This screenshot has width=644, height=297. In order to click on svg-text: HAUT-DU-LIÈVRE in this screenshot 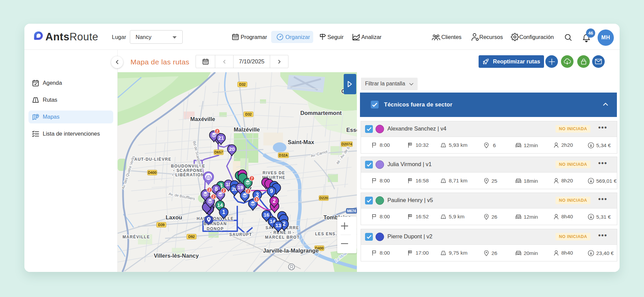, I will do `click(151, 159)`.